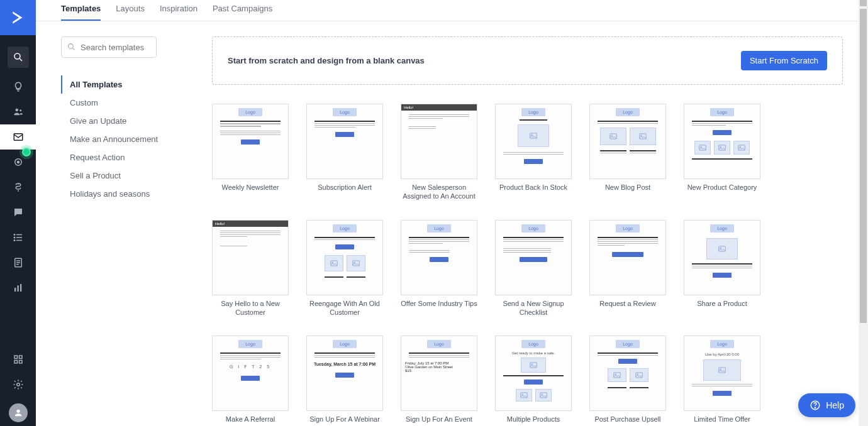 This screenshot has width=868, height=426. What do you see at coordinates (18, 359) in the screenshot?
I see `nav-apps-icon` at bounding box center [18, 359].